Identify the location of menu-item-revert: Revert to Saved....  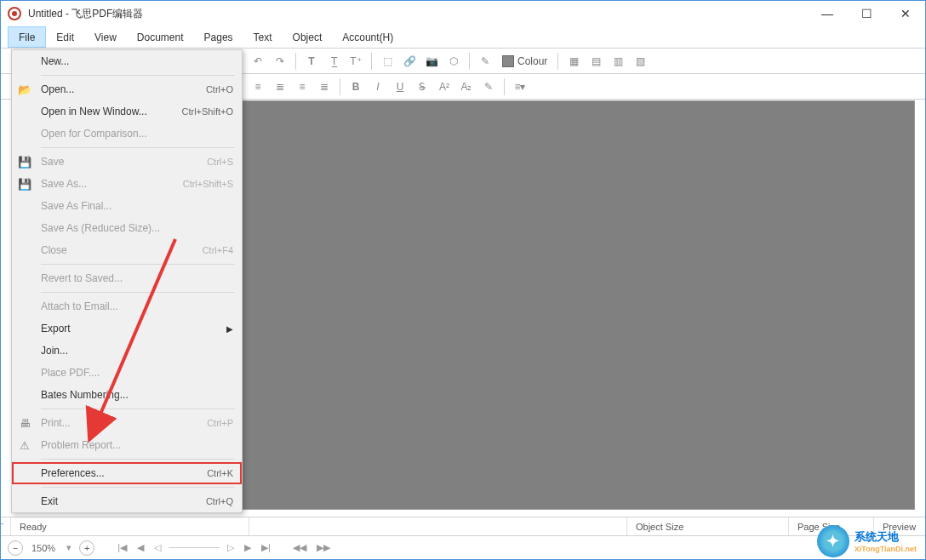
(127, 278).